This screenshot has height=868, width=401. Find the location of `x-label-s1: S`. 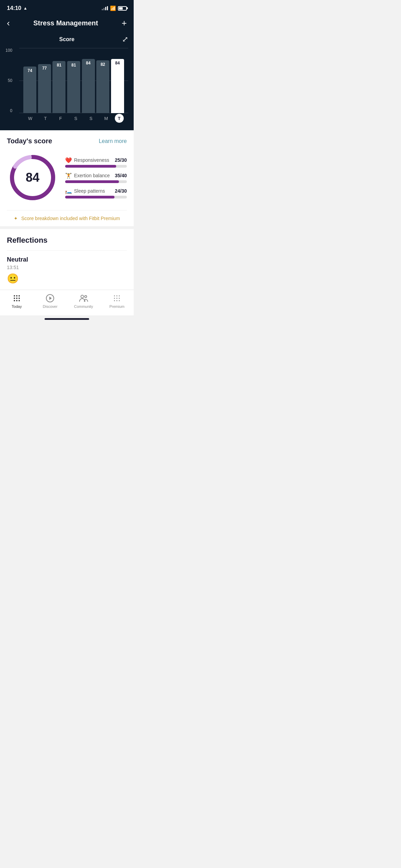

x-label-s1: S is located at coordinates (76, 119).